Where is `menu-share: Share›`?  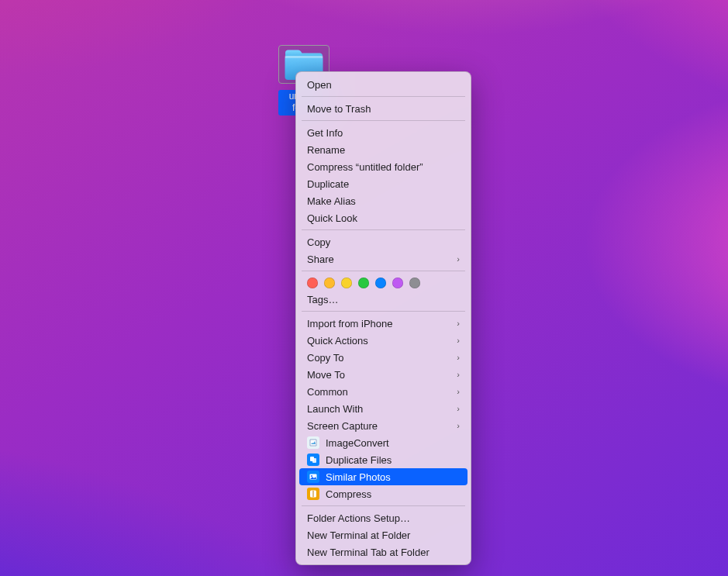
menu-share: Share› is located at coordinates (383, 259).